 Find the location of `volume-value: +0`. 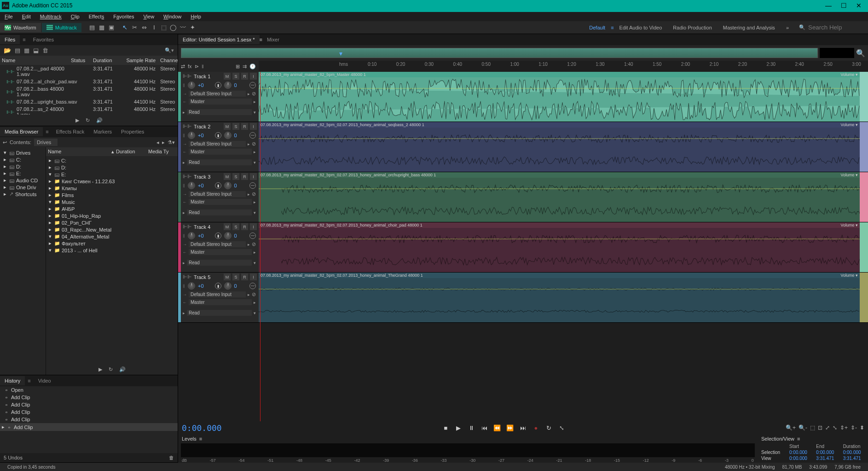

volume-value: +0 is located at coordinates (201, 286).